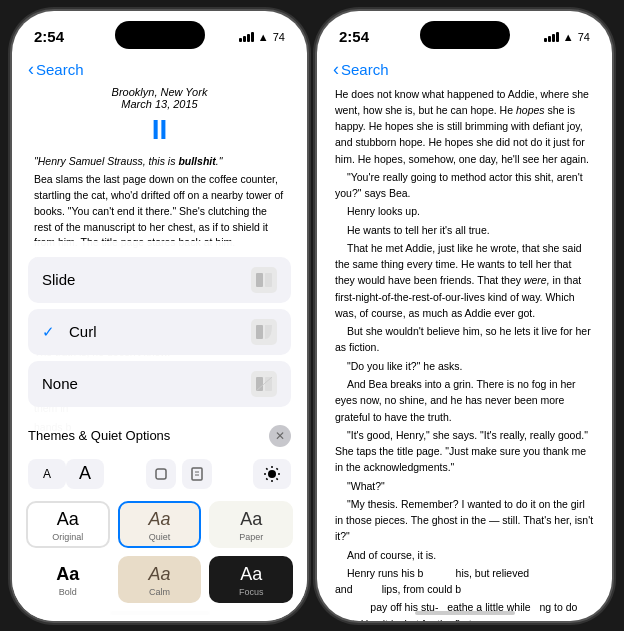  What do you see at coordinates (160, 437) in the screenshot?
I see `themes-header: Themes & Quiet Options ✕` at bounding box center [160, 437].